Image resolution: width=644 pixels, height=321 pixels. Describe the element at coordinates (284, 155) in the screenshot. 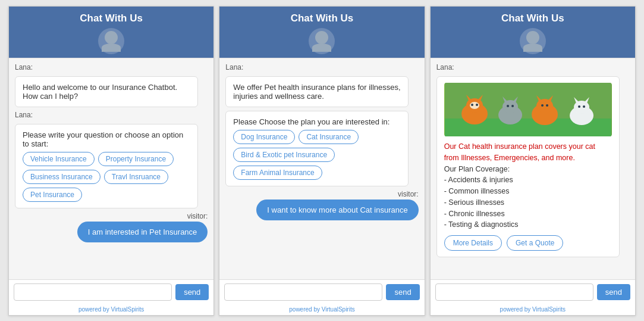

I see `option-bird: Bird & Exotic pet Insurance` at that location.